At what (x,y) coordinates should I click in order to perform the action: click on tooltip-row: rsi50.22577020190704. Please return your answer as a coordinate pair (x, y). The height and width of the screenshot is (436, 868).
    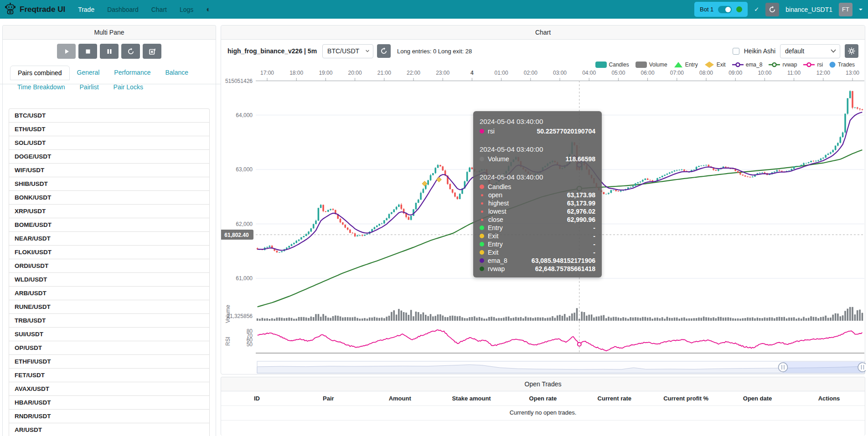
    Looking at the image, I should click on (537, 131).